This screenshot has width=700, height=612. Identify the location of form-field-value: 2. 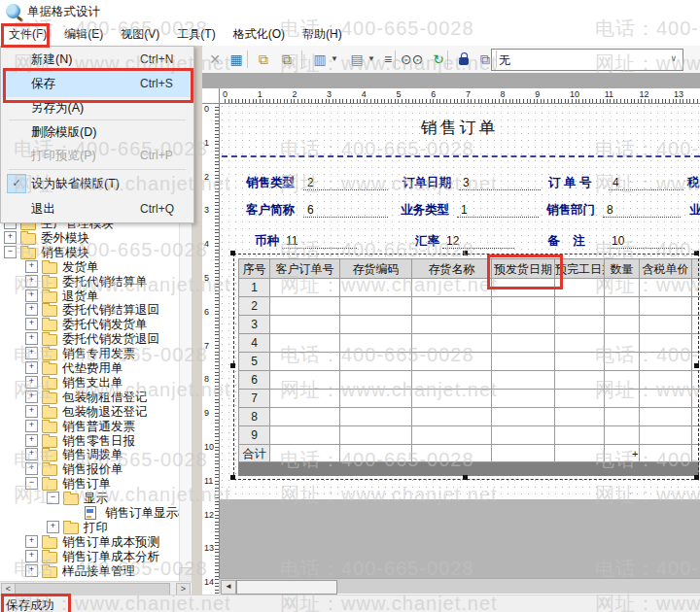
(311, 183).